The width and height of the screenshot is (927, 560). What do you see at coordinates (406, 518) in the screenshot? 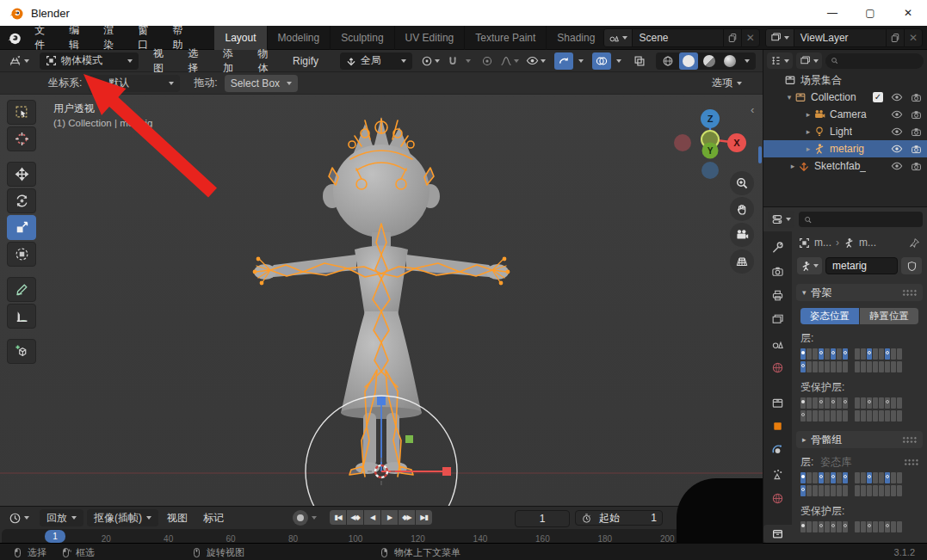
I see `transport-button-4: ◆▶` at bounding box center [406, 518].